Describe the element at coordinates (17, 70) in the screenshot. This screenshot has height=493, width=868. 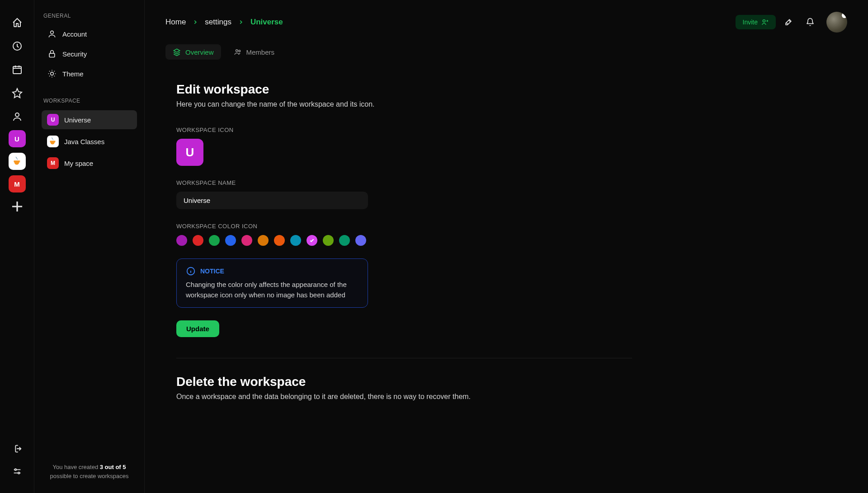
I see `nav-calendar-icon` at that location.